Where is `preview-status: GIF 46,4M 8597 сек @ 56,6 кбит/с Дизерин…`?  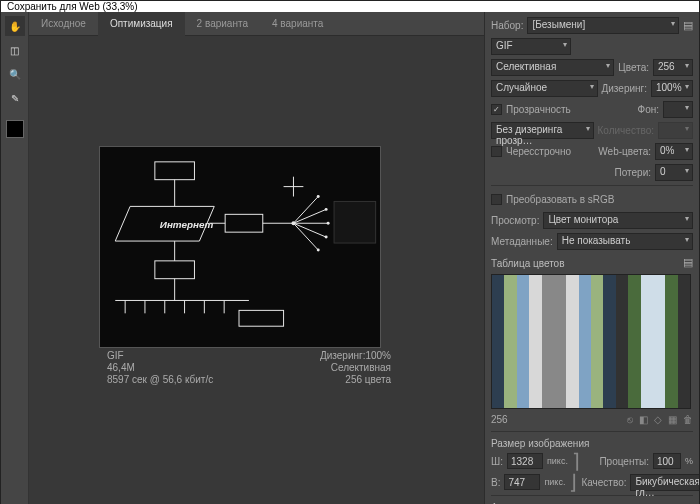
preview-status: GIF 46,4M 8597 сек @ 56,6 кбит/с Дизерин… is located at coordinates (249, 368).